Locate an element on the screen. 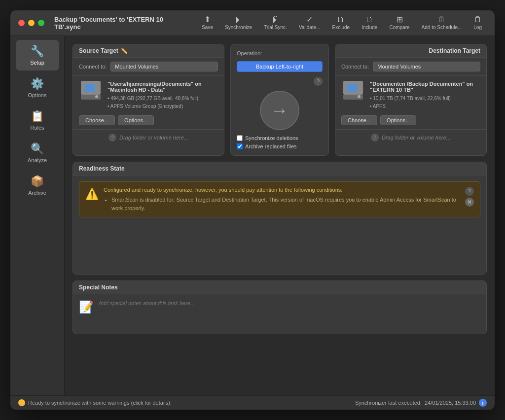 This screenshot has height=420, width=505. archive-replaced-checkbox is located at coordinates (240, 146).